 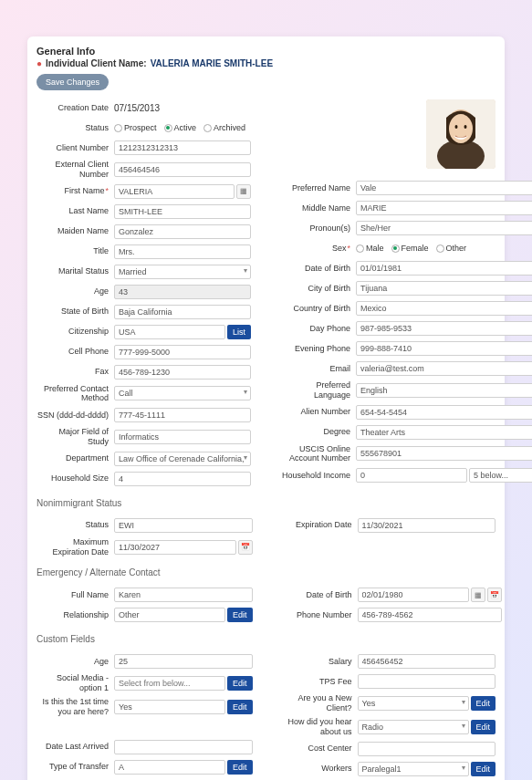 I want to click on select-country-of-birth, so click(x=443, y=308).